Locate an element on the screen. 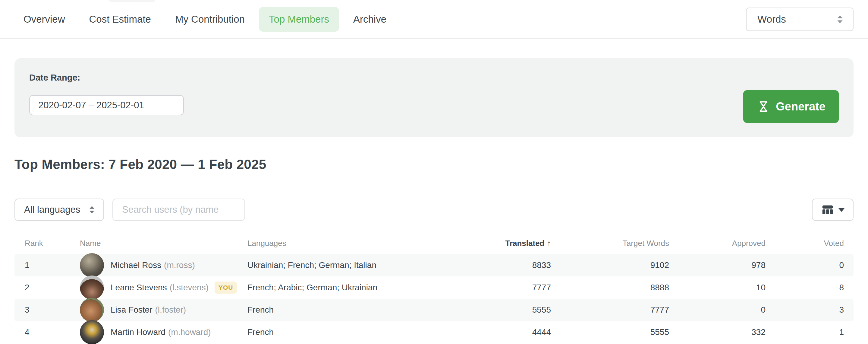 This screenshot has width=868, height=344. hourglass-icon is located at coordinates (764, 107).